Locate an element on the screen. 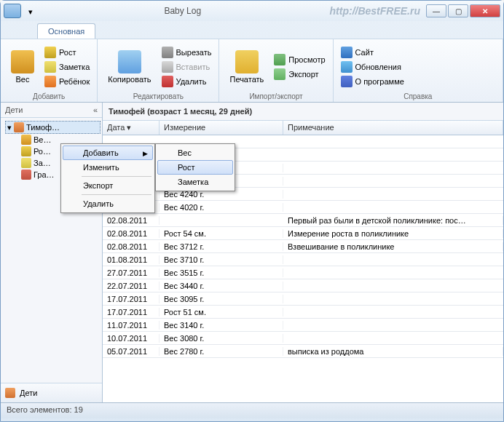 The width and height of the screenshot is (504, 422). table-row: 02.08.2011Первый раз были в детской поли… is located at coordinates (303, 220).